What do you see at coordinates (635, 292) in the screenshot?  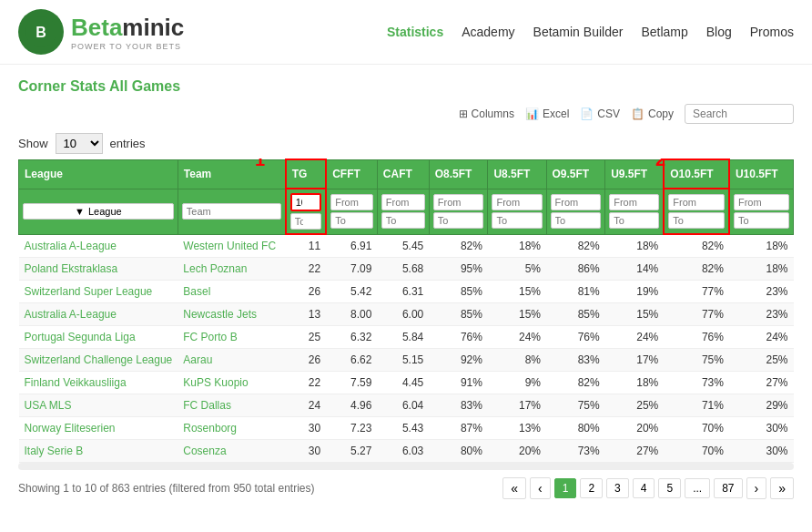 I see `cell-u95ft: 19%` at bounding box center [635, 292].